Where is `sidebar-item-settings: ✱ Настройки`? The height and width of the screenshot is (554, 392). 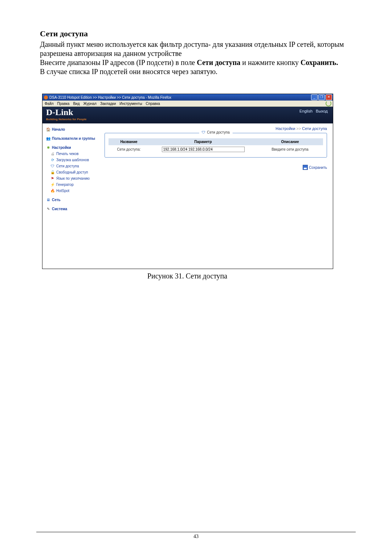
sidebar-item-settings: ✱ Настройки is located at coordinates (73, 147).